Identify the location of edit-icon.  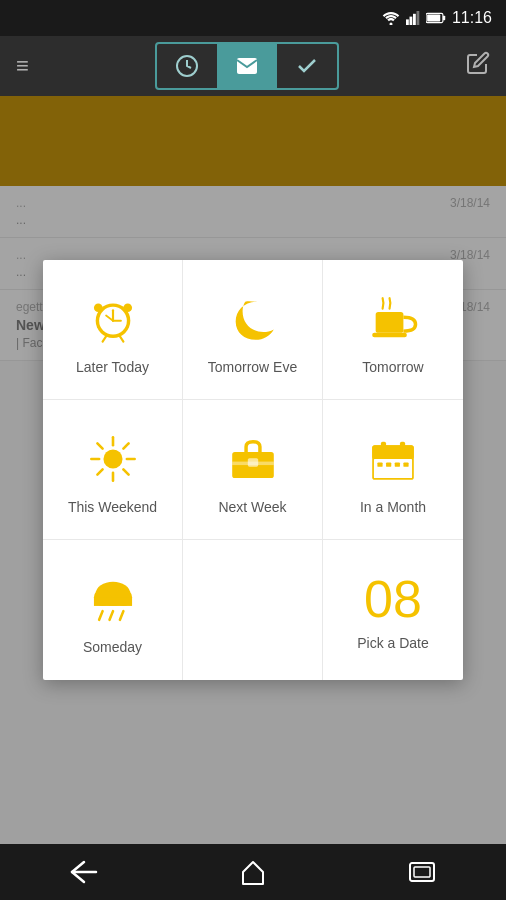
(478, 66).